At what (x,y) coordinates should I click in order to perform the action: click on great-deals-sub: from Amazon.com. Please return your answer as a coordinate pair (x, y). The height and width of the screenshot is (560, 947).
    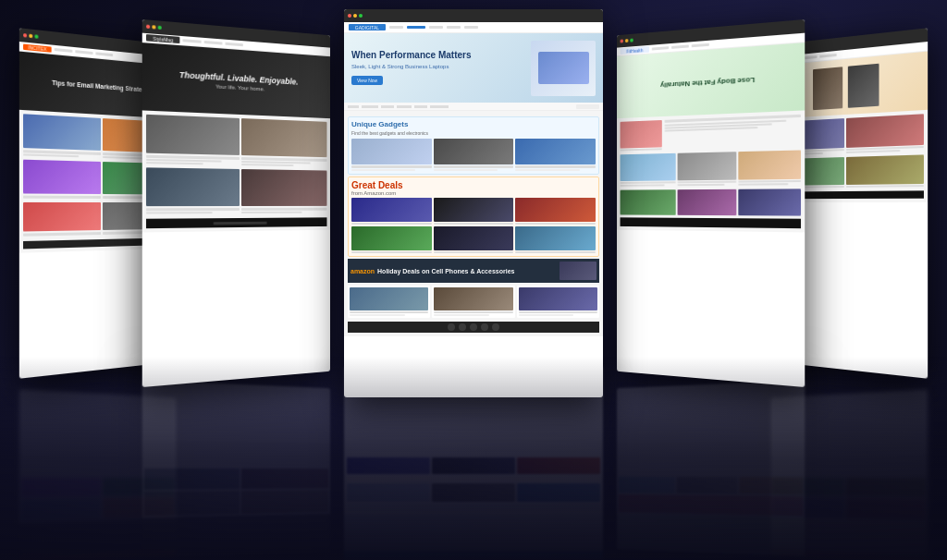
    Looking at the image, I should click on (474, 193).